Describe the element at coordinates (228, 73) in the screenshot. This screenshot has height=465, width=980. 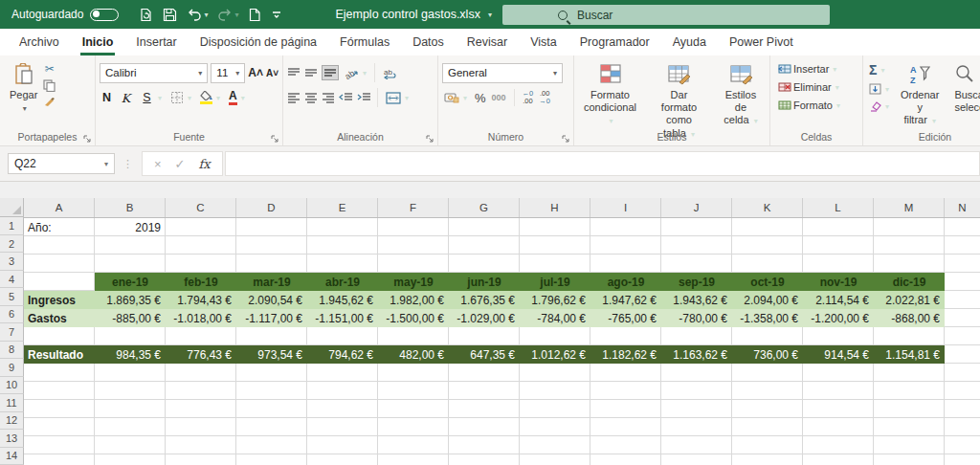
I see `font-size-select: 11▾` at that location.